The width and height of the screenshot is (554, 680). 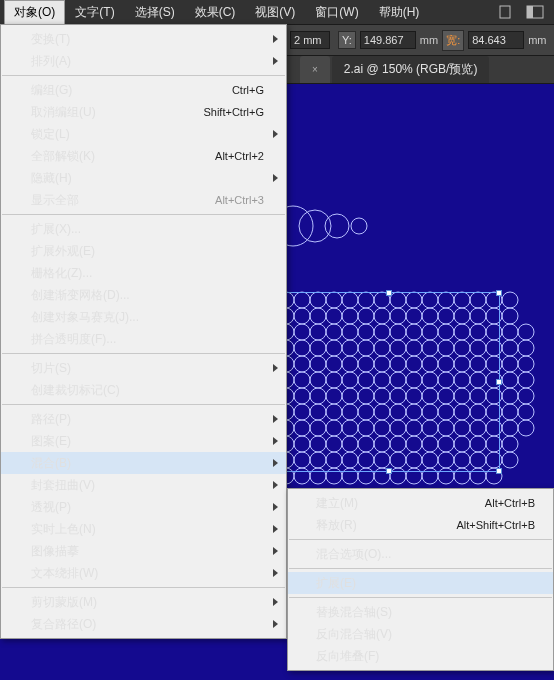 I want to click on menu-item: 复合路径(O), so click(x=144, y=624).